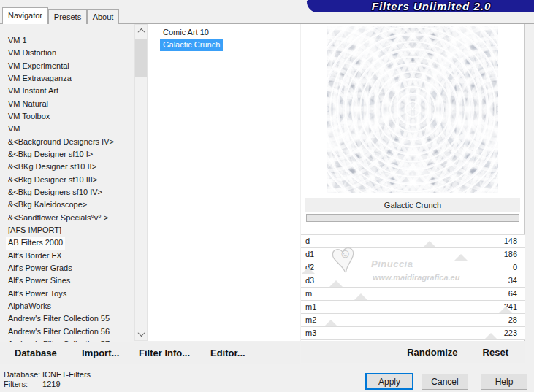 The height and width of the screenshot is (392, 534). What do you see at coordinates (141, 334) in the screenshot?
I see `scroll-down-button` at bounding box center [141, 334].